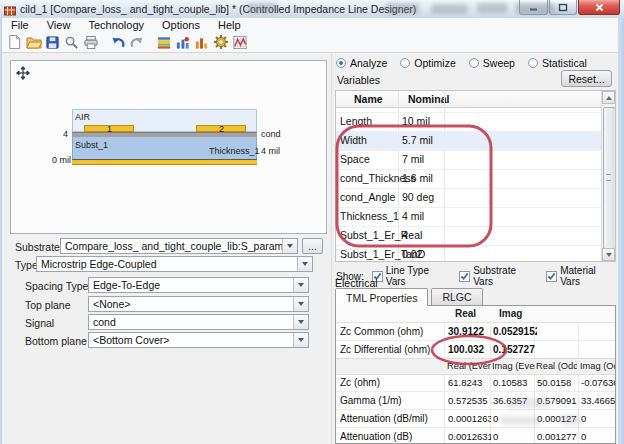  Describe the element at coordinates (137, 42) in the screenshot. I see `redo-icon` at that location.